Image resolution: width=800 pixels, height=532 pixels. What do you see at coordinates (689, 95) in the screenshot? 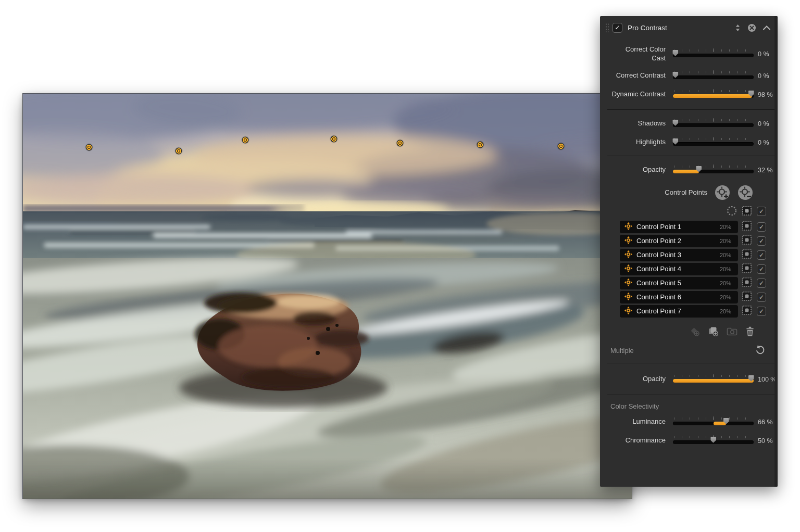
I see `slider-row-dynamic-contrast: Dynamic Contrast 98 %` at bounding box center [689, 95].